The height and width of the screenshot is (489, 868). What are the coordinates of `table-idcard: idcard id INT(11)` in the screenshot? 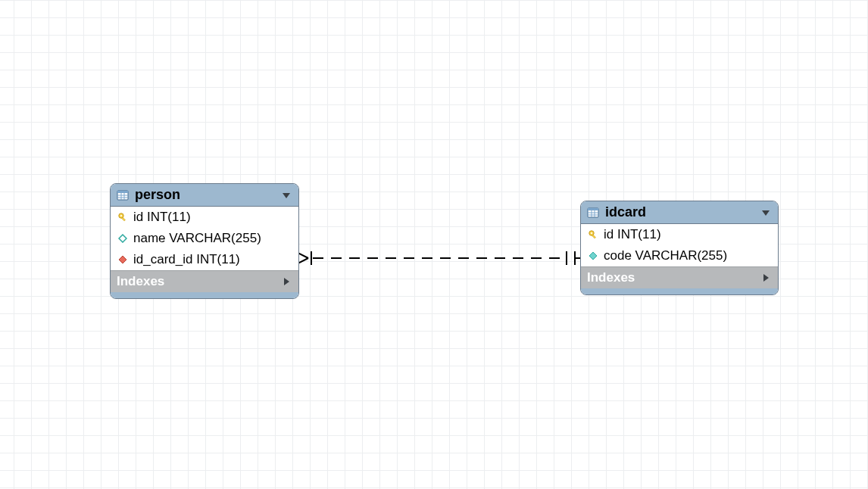 It's located at (679, 248).